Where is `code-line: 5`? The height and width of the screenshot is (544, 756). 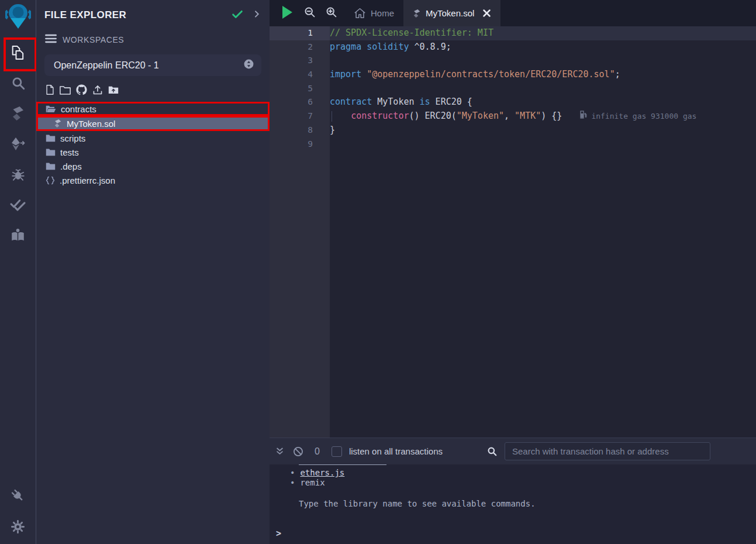 code-line: 5 is located at coordinates (513, 89).